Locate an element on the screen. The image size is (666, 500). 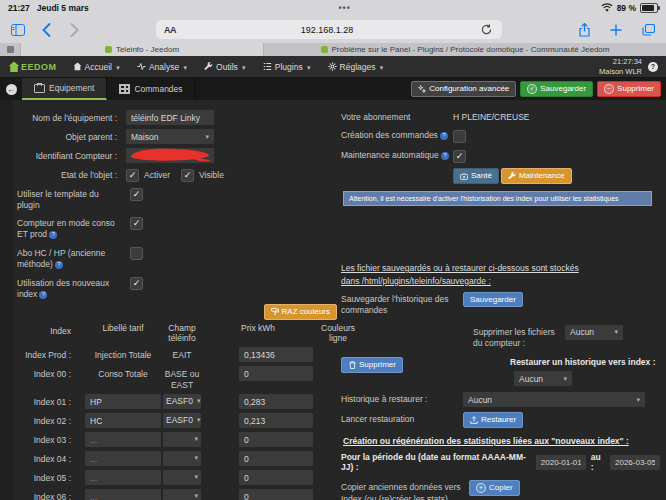
delete-button: − Supprimer is located at coordinates (629, 89).